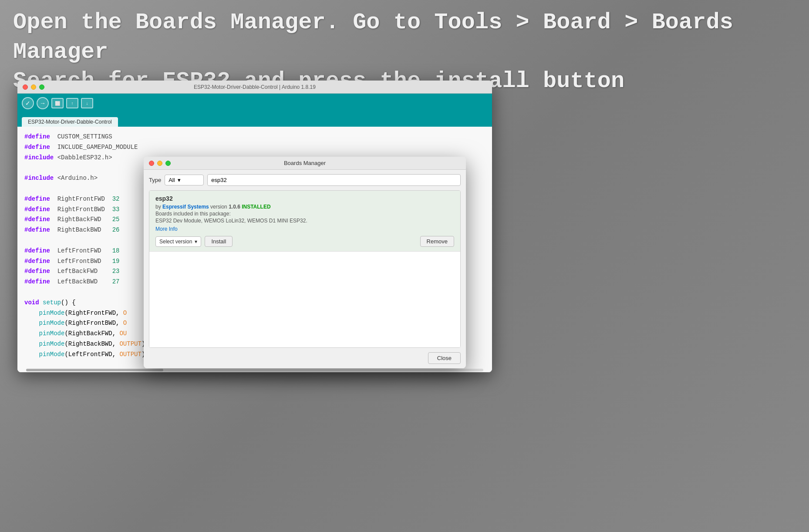 The width and height of the screenshot is (809, 532). Describe the element at coordinates (334, 180) in the screenshot. I see `search-input` at that location.